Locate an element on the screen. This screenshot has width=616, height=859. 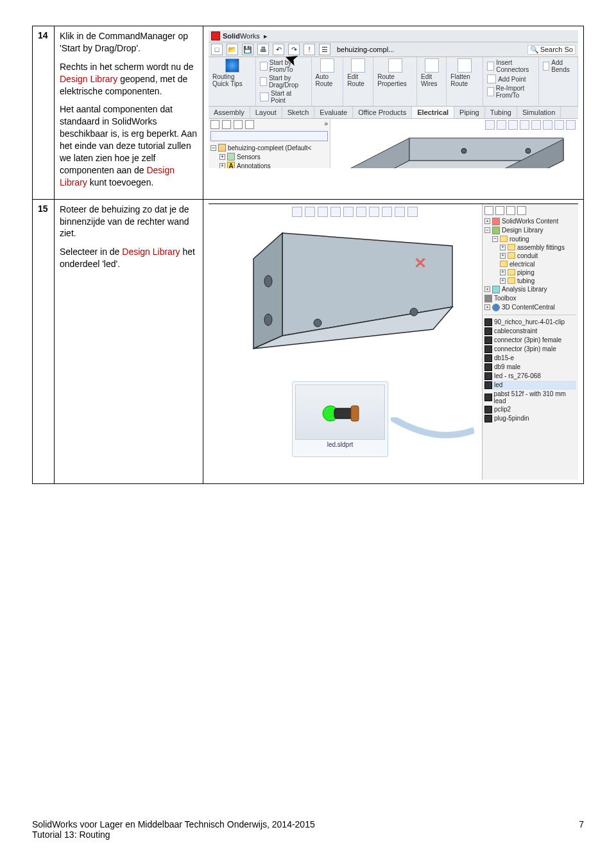
led-thumbnail is located at coordinates (340, 412).